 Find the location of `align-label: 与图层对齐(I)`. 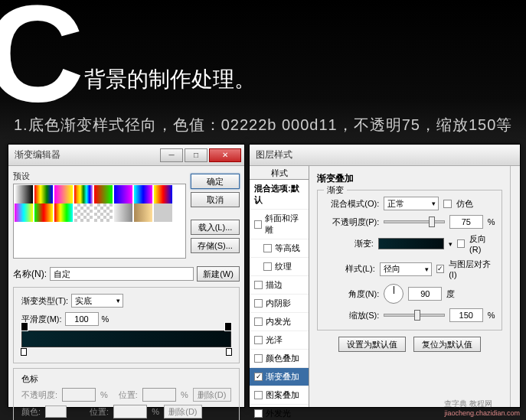

align-label: 与图层对齐(I) is located at coordinates (472, 269).